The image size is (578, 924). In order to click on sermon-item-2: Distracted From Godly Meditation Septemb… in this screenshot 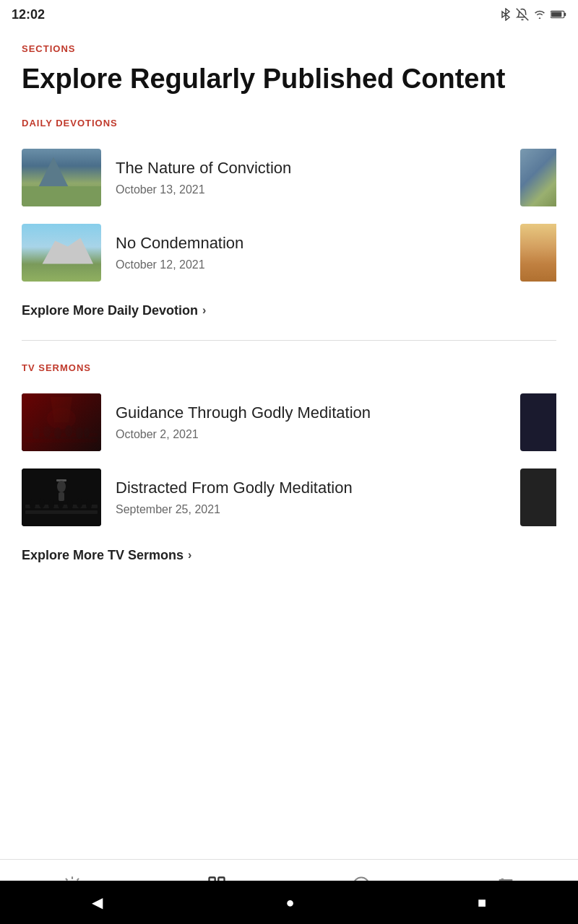, I will do `click(289, 497)`.